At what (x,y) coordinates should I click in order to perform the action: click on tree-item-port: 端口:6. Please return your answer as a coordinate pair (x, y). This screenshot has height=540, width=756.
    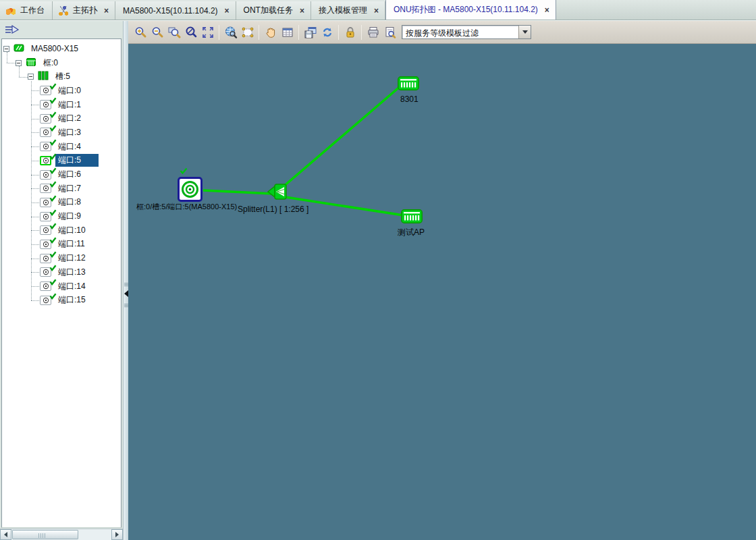
    Looking at the image, I should click on (61, 174).